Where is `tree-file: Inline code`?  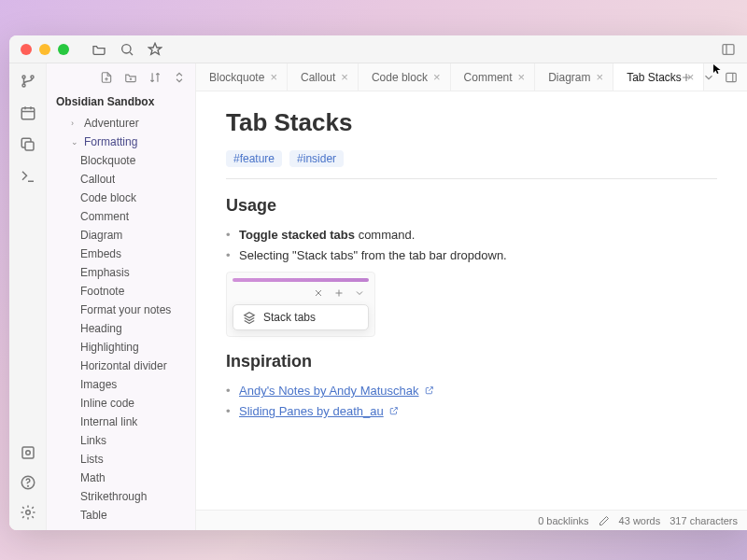
tree-file: Inline code is located at coordinates (121, 403).